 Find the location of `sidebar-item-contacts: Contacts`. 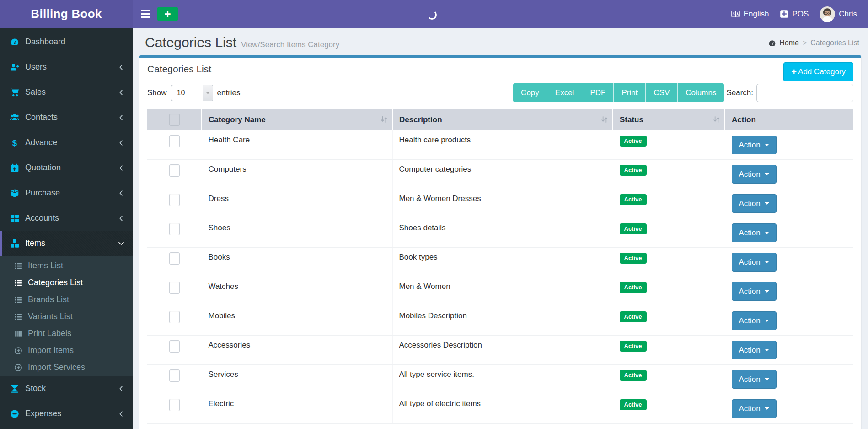

sidebar-item-contacts: Contacts is located at coordinates (66, 117).